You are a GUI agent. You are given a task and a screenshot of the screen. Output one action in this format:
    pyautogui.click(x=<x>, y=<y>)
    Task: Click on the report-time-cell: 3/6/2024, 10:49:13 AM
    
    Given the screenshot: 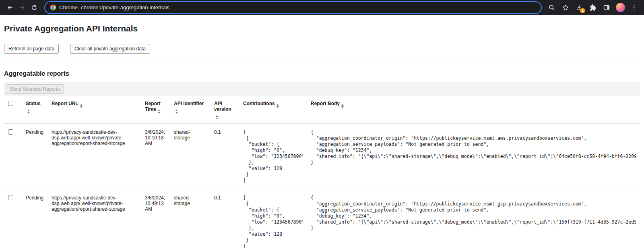 What is the action you would take?
    pyautogui.click(x=155, y=220)
    